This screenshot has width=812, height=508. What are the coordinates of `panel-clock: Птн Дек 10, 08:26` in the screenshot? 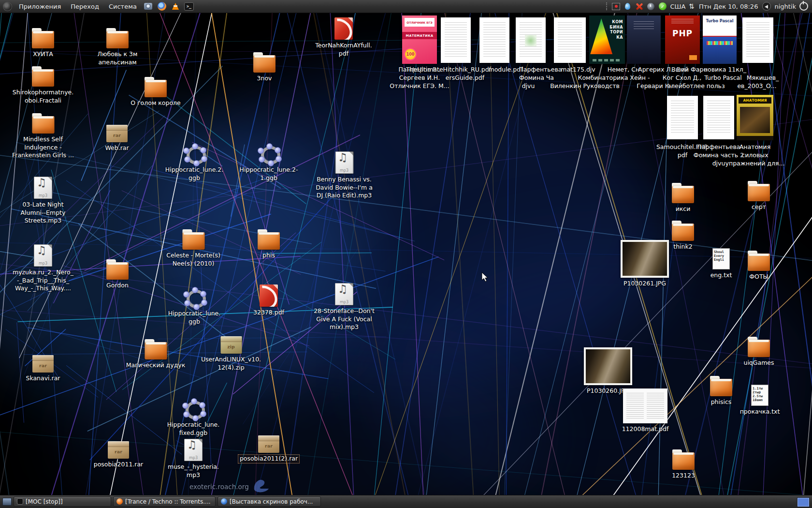 It's located at (728, 7).